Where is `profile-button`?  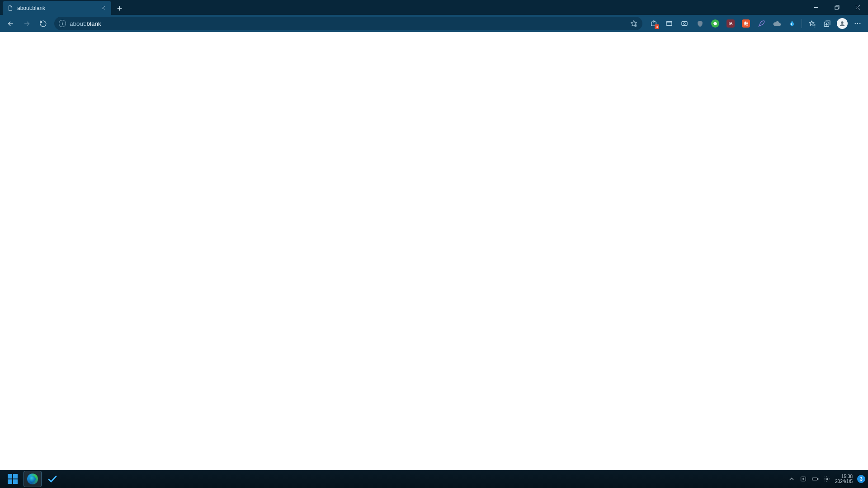 profile-button is located at coordinates (842, 23).